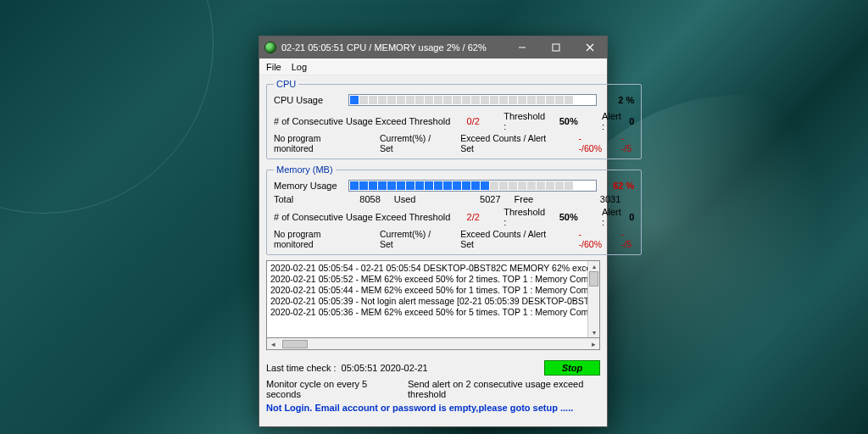  What do you see at coordinates (556, 47) in the screenshot?
I see `maximize-button` at bounding box center [556, 47].